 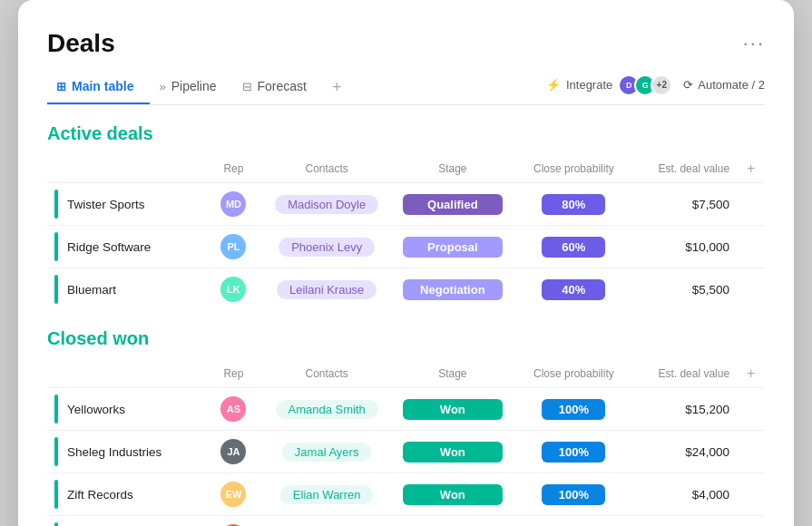 What do you see at coordinates (327, 521) in the screenshot?
I see `contact-cell: Sam Spillberg` at bounding box center [327, 521].